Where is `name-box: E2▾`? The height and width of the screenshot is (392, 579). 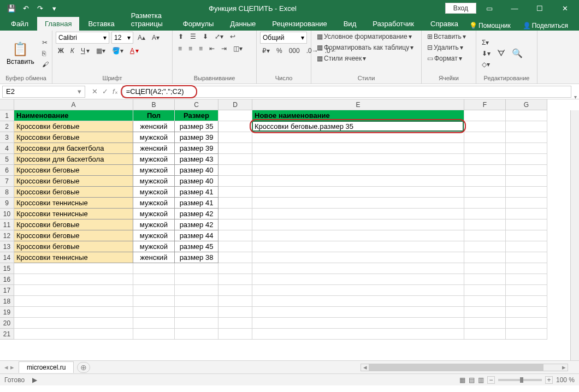 name-box: E2▾ is located at coordinates (44, 92).